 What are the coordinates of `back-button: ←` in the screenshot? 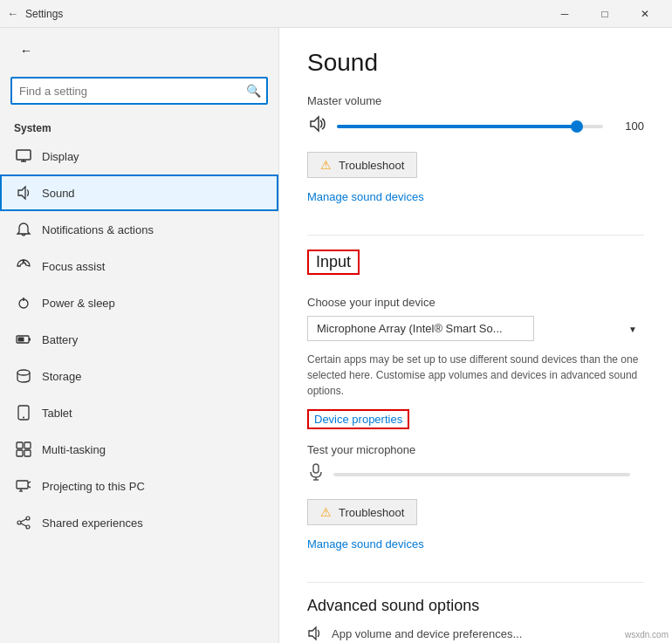 It's located at (26, 51).